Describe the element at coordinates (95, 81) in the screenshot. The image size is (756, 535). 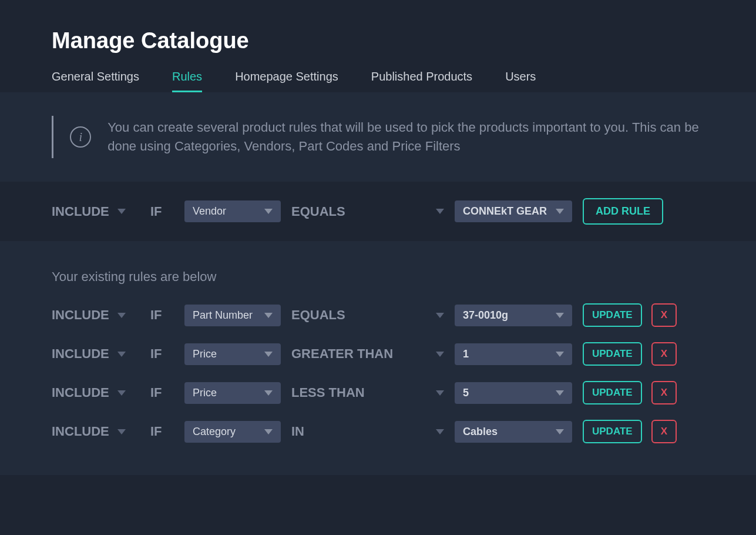
I see `tab-general-settings: General Settings` at that location.